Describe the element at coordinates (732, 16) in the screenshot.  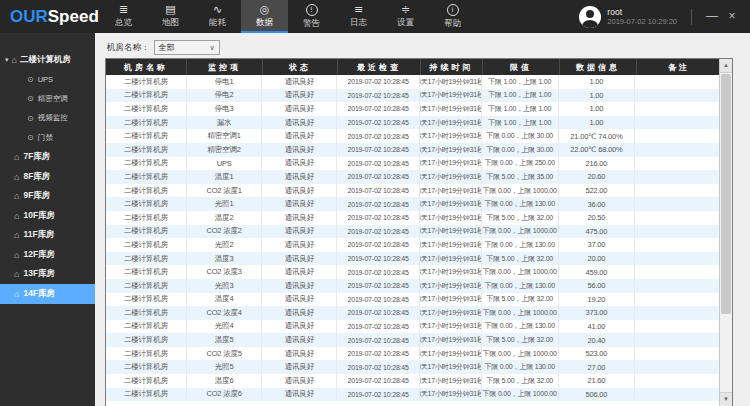
I see `close-button: ×` at that location.